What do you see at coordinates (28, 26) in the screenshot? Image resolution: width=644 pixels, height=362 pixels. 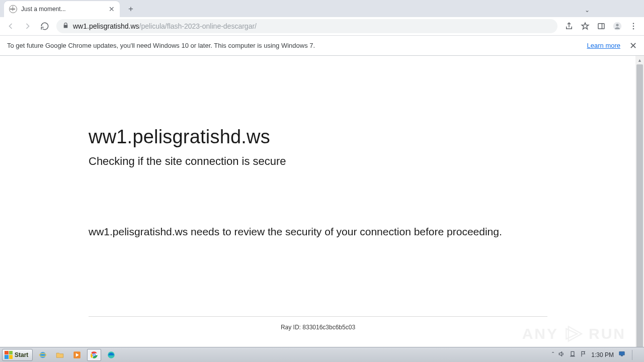 I see `forward-button` at bounding box center [28, 26].